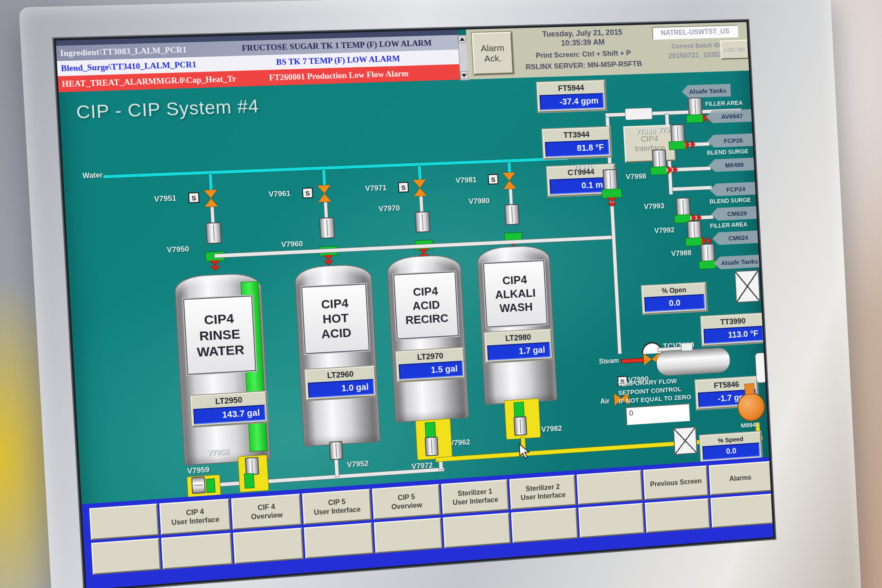 The width and height of the screenshot is (882, 588). What do you see at coordinates (633, 361) in the screenshot?
I see `steam-pipe` at bounding box center [633, 361].